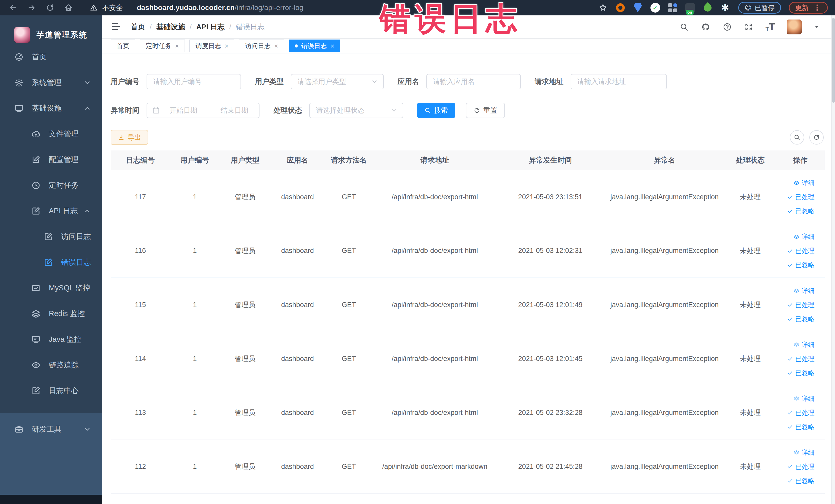 The image size is (835, 504). Describe the element at coordinates (50, 7) in the screenshot. I see `reload-icon` at that location.